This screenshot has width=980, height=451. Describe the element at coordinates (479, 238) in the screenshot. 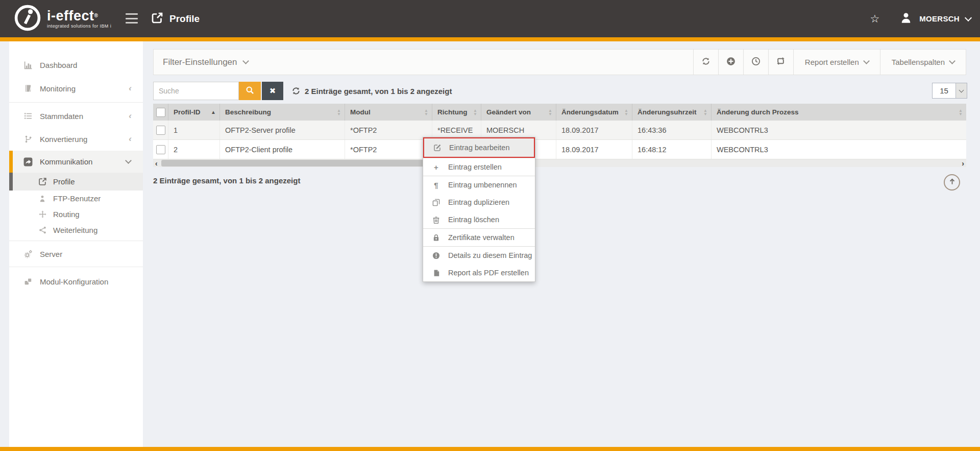

I see `context-menu-item-zertifikate-verwalten: Zertifikate verwalten` at that location.